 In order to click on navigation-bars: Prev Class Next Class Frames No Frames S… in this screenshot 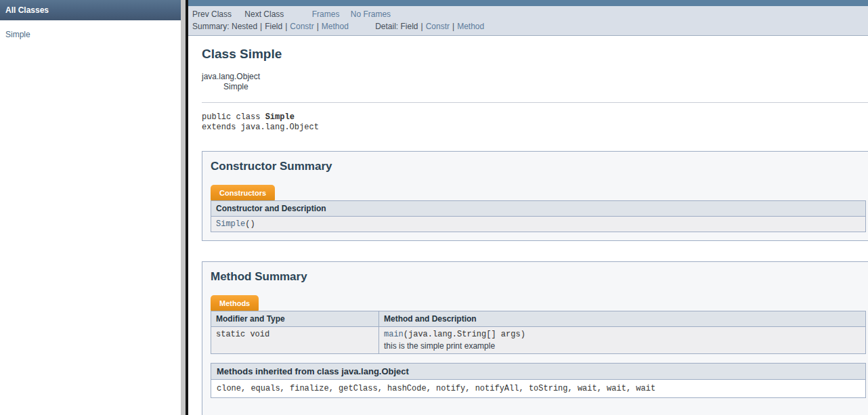, I will do `click(528, 21)`.